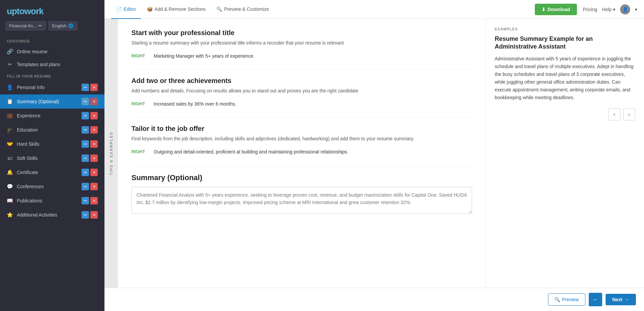 This screenshot has width=644, height=311. I want to click on sidebar-item-conferences: 💬 Conferences ✏ ✕, so click(52, 187).